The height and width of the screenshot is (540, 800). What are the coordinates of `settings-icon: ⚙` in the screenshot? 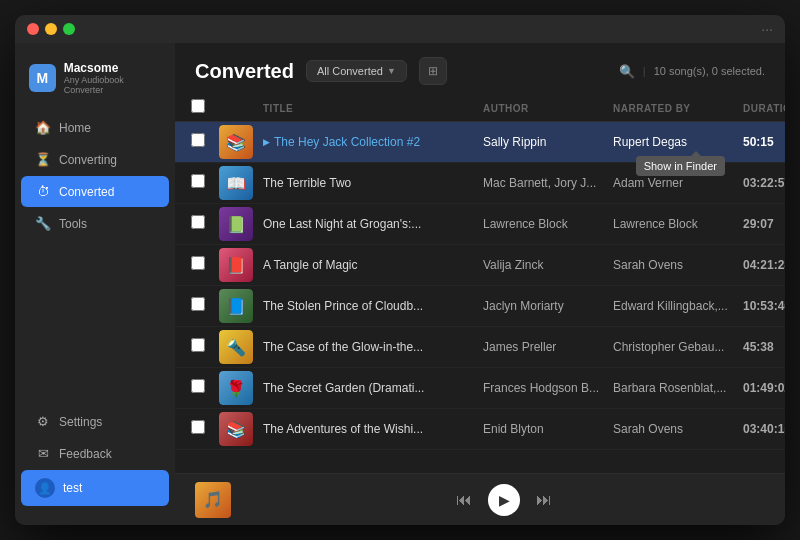 It's located at (43, 422).